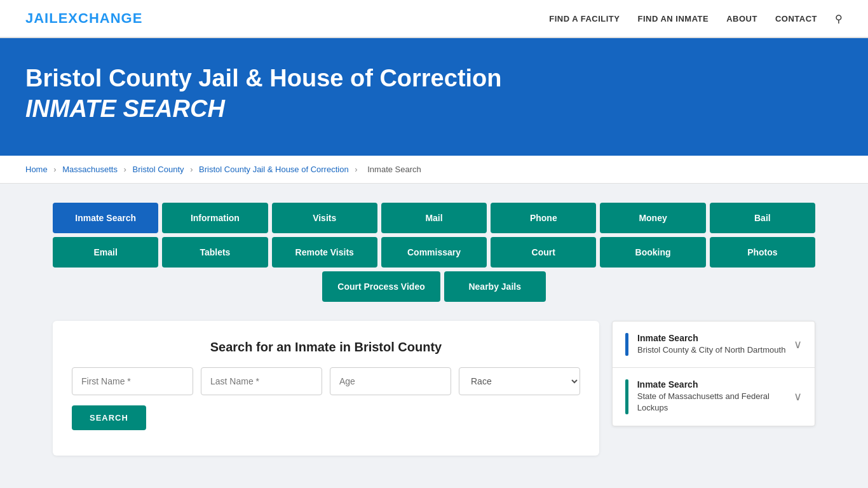 This screenshot has height=488, width=868. Describe the element at coordinates (215, 218) in the screenshot. I see `tab-information: Information` at that location.